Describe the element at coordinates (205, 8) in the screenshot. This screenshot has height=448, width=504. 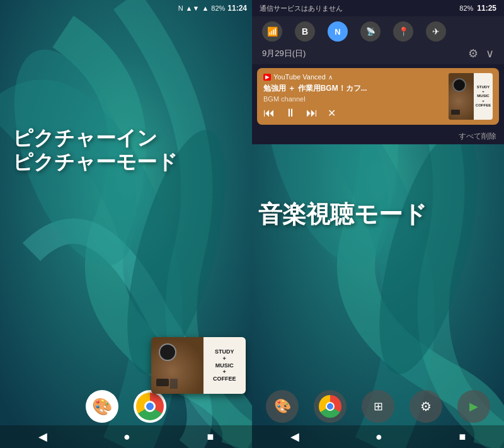
I see `wifi-icon: ▲` at that location.